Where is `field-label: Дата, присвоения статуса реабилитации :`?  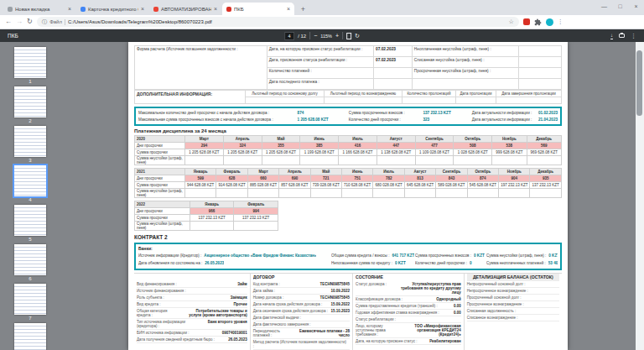
field-label: Дата, присвоения статуса реабилитации : is located at coordinates (320, 62).